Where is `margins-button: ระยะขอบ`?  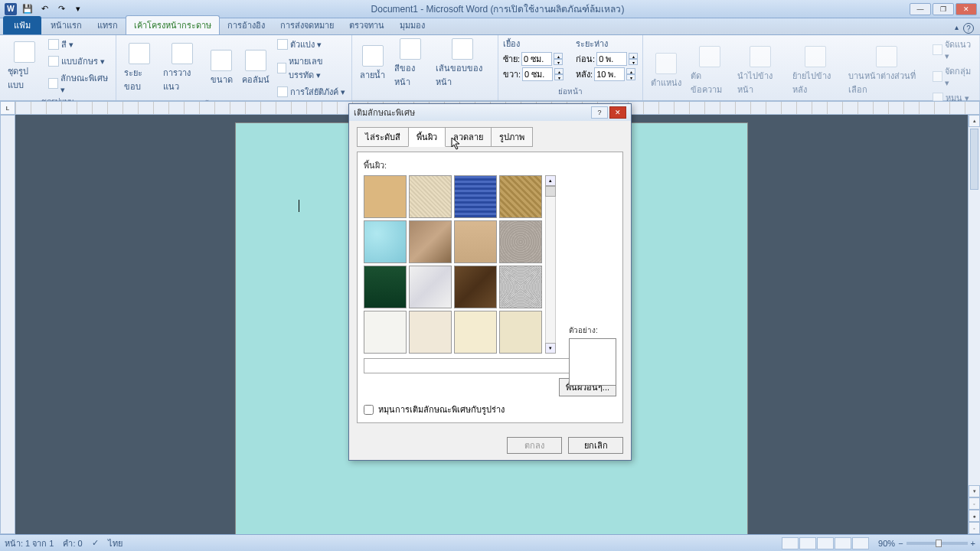
margins-button: ระยะขอบ is located at coordinates (139, 68).